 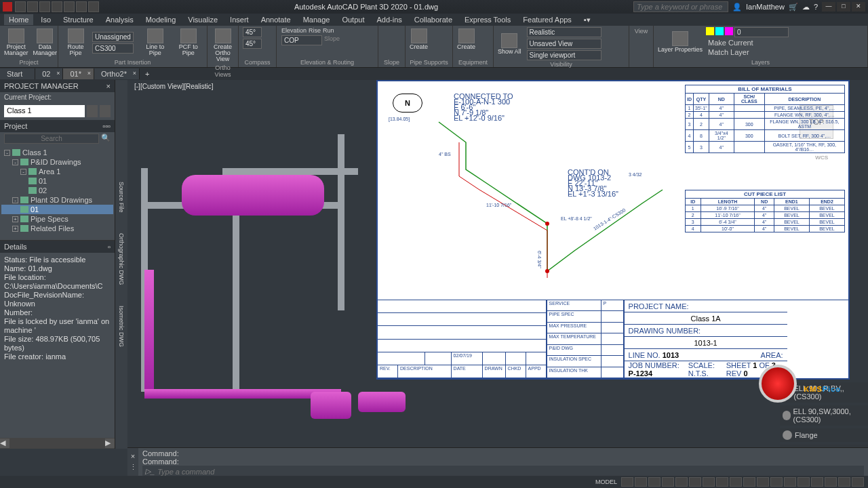 What do you see at coordinates (765, 7) in the screenshot?
I see `username-label: IanMatthew` at bounding box center [765, 7].